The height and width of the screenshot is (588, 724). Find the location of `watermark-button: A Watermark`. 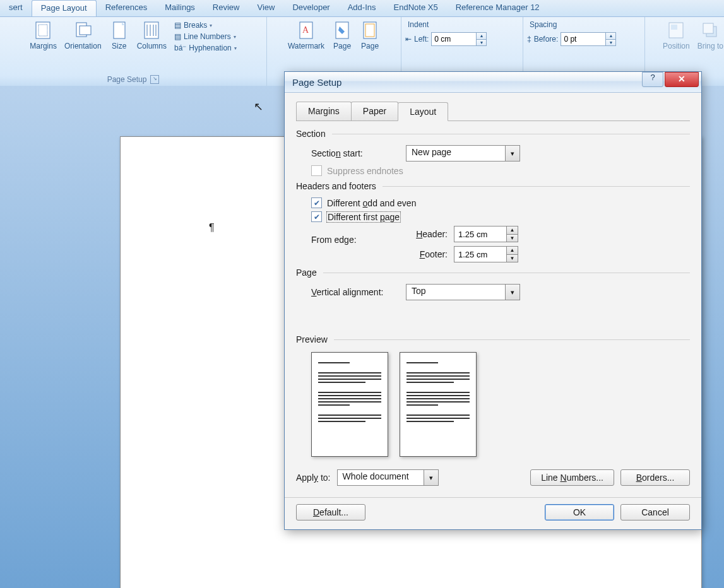

watermark-button: A Watermark is located at coordinates (306, 35).